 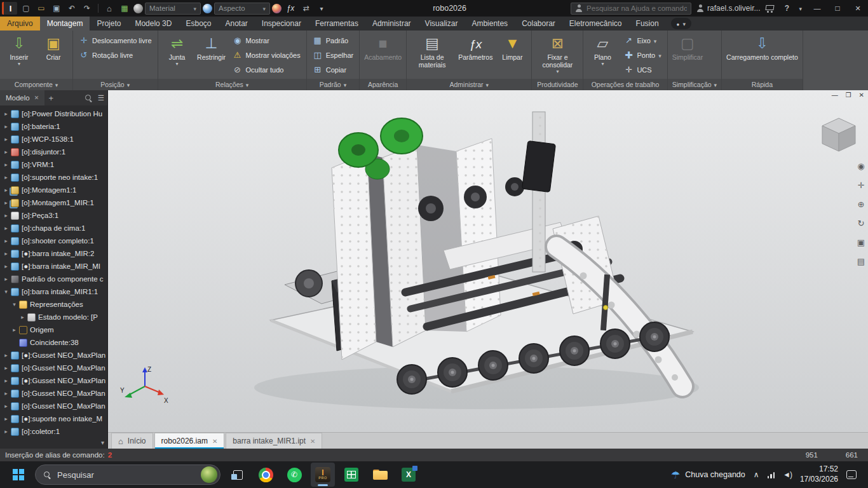 I want to click on ribbon-group-label-administrar: Administrar, so click(x=469, y=85).